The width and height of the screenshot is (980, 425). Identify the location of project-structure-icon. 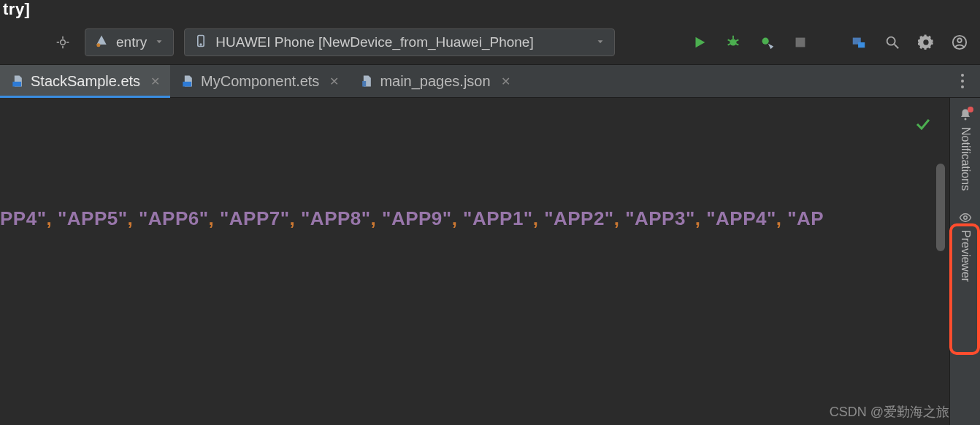
(859, 42).